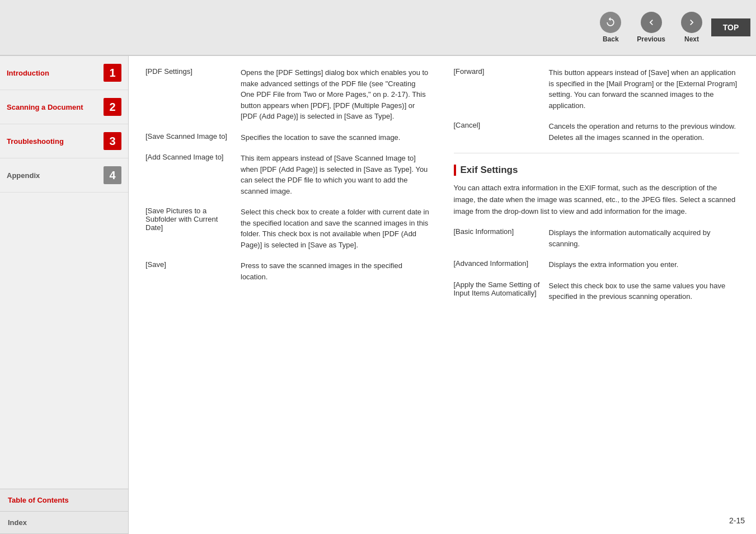  What do you see at coordinates (672, 27) in the screenshot?
I see `nav-buttons: Back Previous Next TOP` at bounding box center [672, 27].